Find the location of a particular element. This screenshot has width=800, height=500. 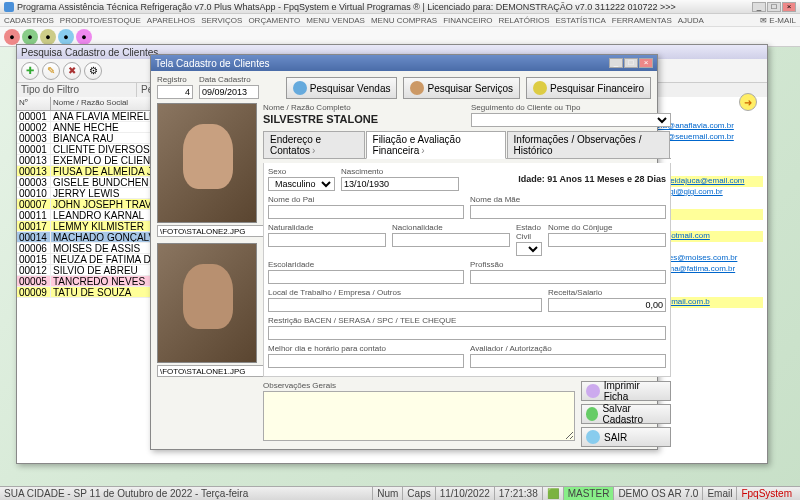

status-email: Email is located at coordinates (719, 494).